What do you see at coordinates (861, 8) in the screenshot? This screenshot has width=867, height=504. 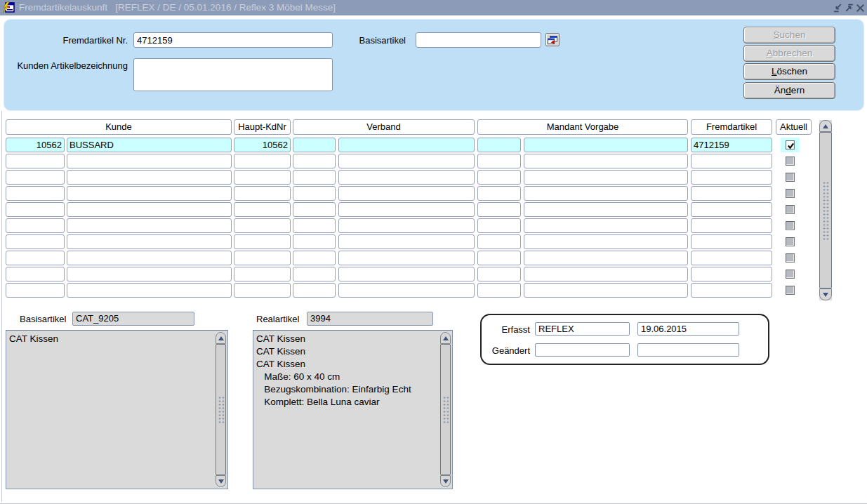 I see `close-icon` at bounding box center [861, 8].